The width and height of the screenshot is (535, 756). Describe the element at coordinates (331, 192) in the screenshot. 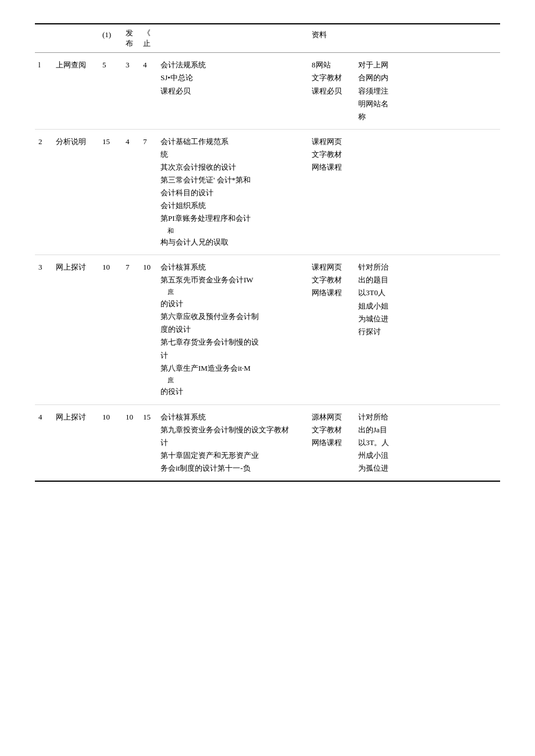

I see `row2-material: 课程网页 文字教材 网络课程` at that location.